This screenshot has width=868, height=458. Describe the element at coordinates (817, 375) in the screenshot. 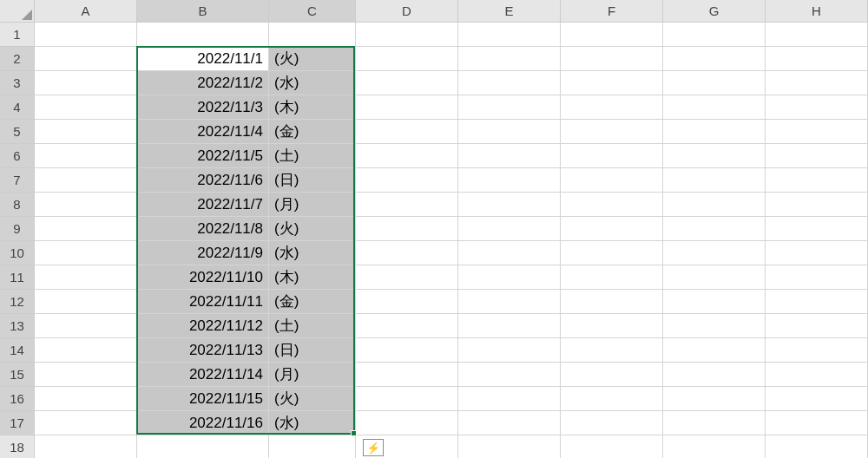

I see `cell-H15` at that location.